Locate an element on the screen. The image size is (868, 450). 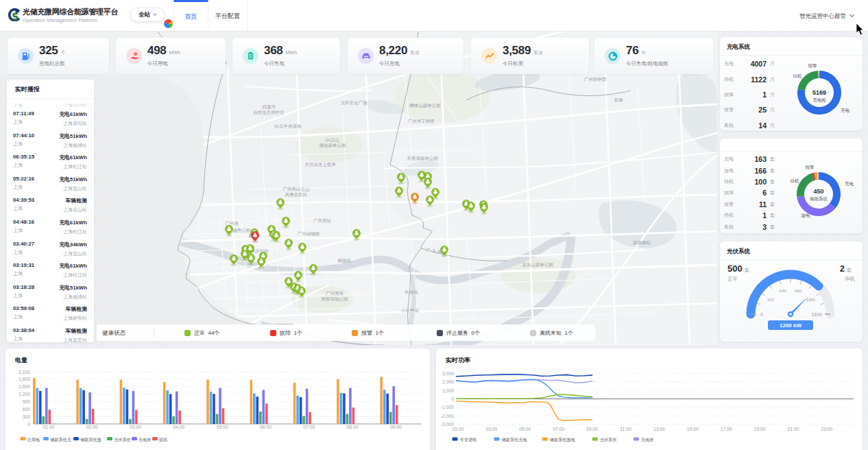
svg-text: 储能系统 is located at coordinates (819, 199).